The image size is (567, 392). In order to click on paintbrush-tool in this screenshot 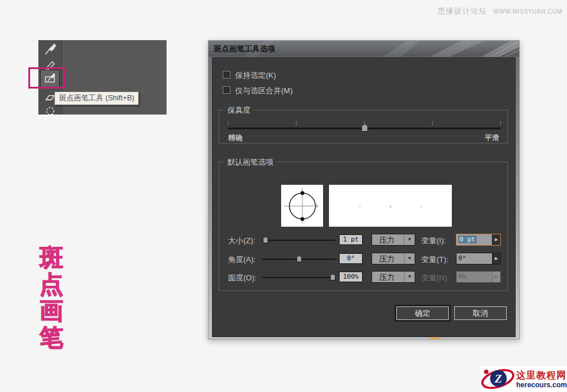, I will do `click(50, 50)`.